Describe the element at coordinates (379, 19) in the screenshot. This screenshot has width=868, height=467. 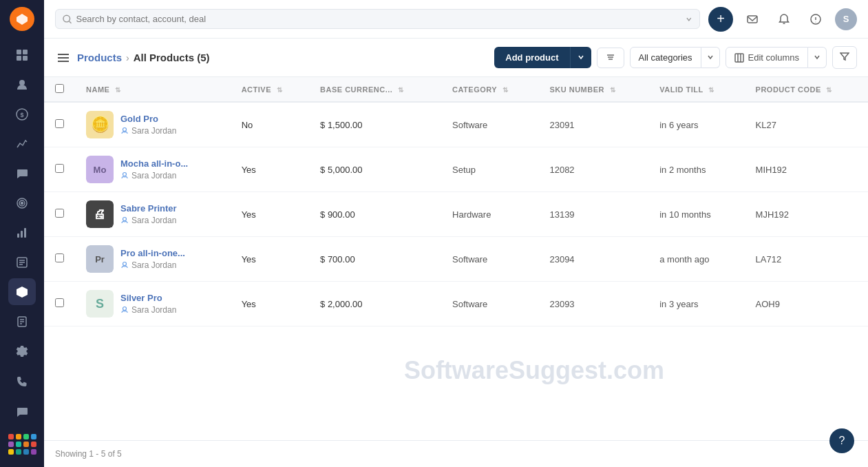
I see `search-input` at that location.